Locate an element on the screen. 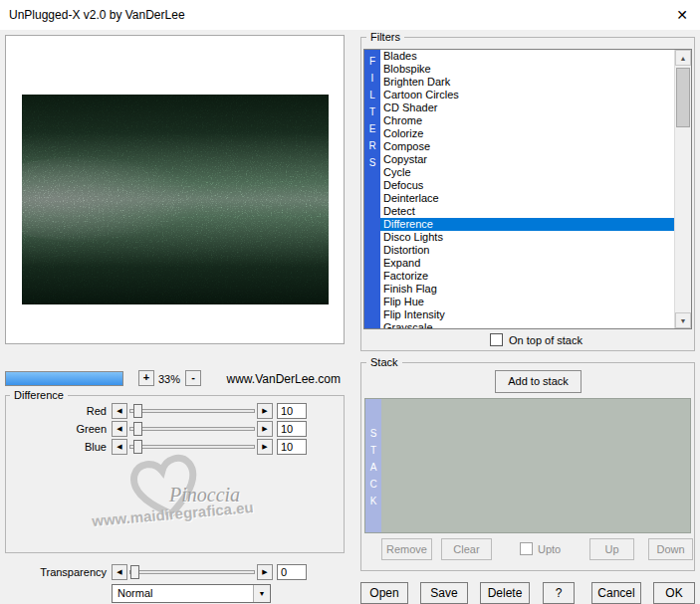 This screenshot has width=700, height=604. filter-item-blobspike: Blobspike is located at coordinates (528, 70).